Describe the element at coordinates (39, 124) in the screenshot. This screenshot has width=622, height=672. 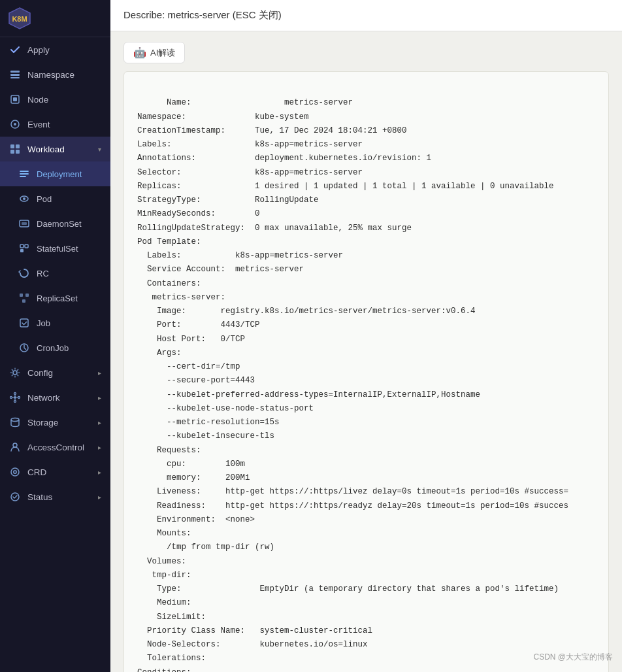
I see `sidebar-label-event: Event` at that location.